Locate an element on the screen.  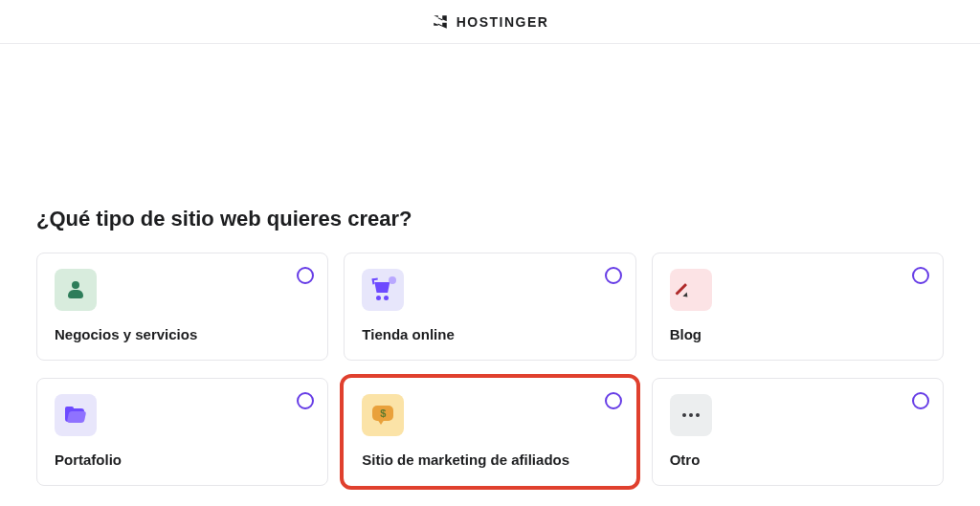
pencil-icon is located at coordinates (691, 290).